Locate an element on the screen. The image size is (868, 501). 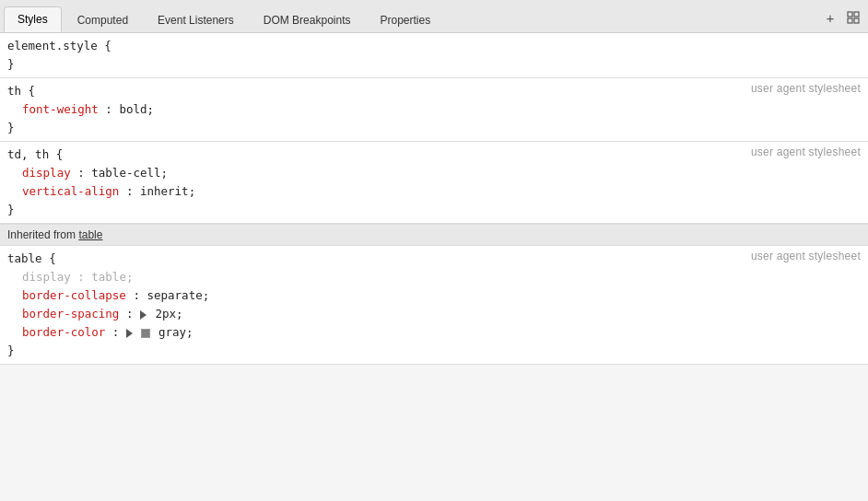
th-rule: user agent stylesheet th { font-weight :… is located at coordinates (434, 110).